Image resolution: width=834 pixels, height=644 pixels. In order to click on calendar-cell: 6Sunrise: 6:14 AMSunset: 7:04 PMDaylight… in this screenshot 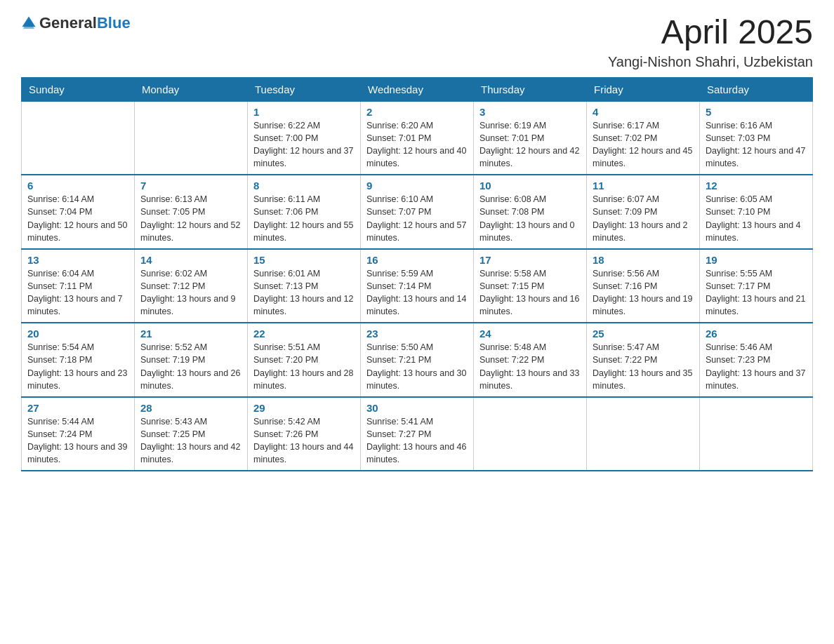, I will do `click(79, 212)`.